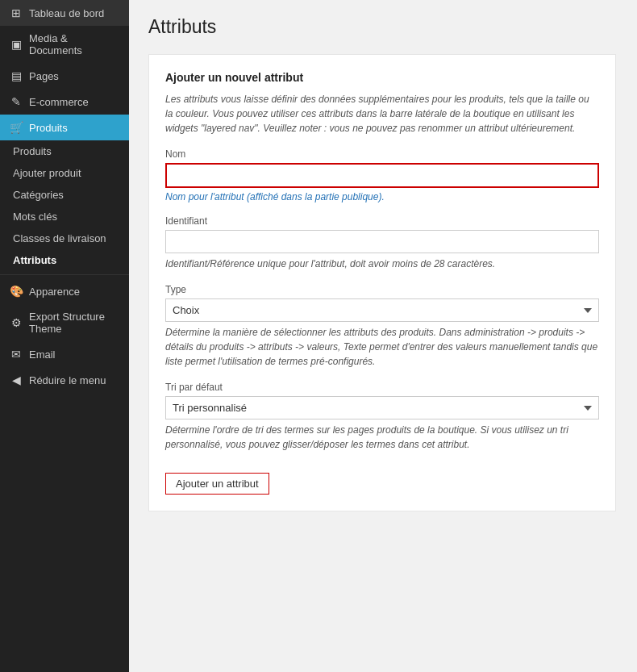  I want to click on identifiant-hint: Identifiant/Référence unique pour l'attr…, so click(382, 264).